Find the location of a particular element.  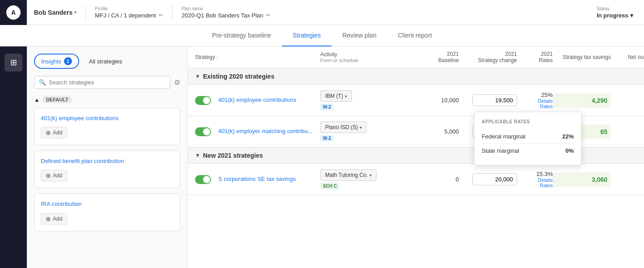

row2-name-cell: 401(k) employer matching contribu... is located at coordinates (258, 132).